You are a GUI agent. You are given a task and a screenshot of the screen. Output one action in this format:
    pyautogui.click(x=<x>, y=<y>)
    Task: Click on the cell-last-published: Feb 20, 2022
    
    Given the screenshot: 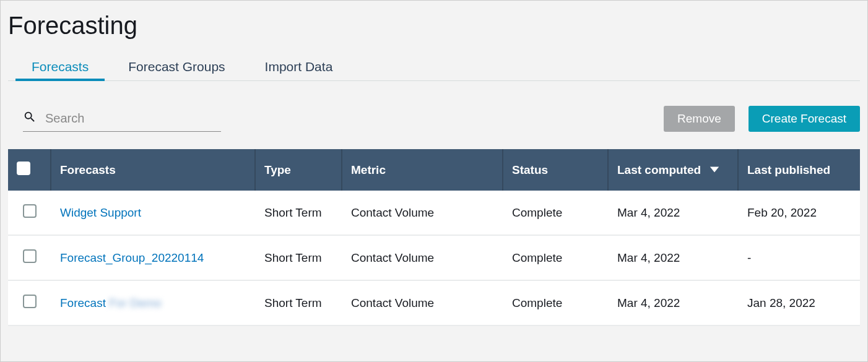 What is the action you would take?
    pyautogui.click(x=799, y=213)
    